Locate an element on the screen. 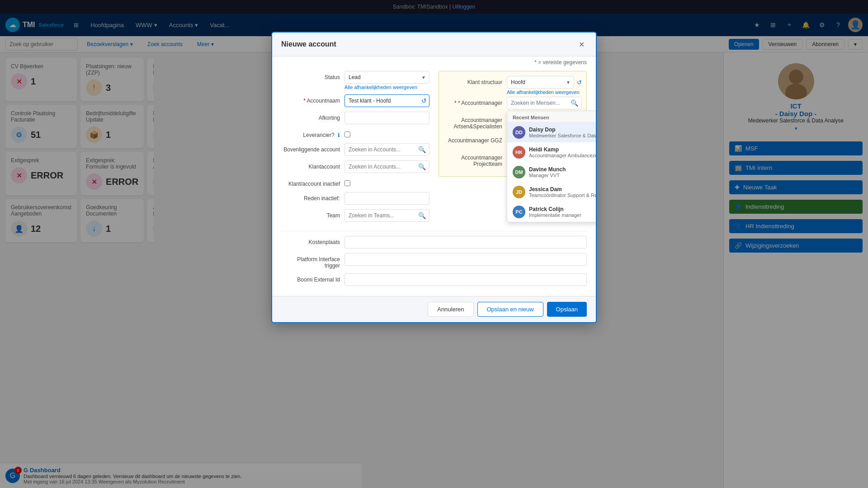 The width and height of the screenshot is (868, 488). avatar-davine: DM is located at coordinates (519, 172).